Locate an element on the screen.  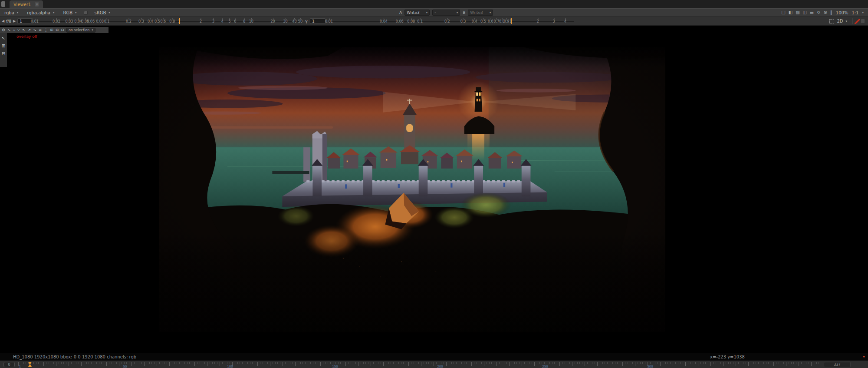
alpha-layer-dropdown: rgba.alpha ▾ is located at coordinates (41, 13).